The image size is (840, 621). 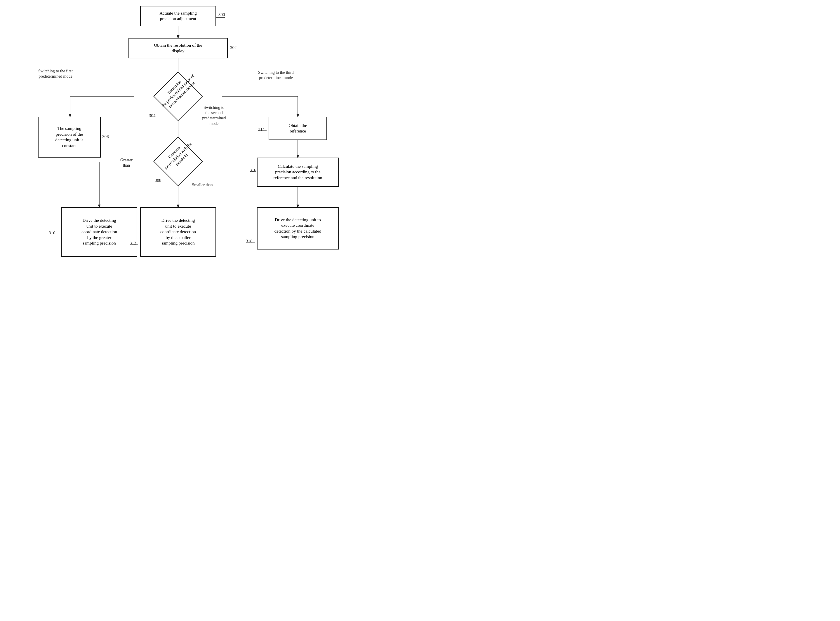 I want to click on box-314: Obtain thereference, so click(x=298, y=129).